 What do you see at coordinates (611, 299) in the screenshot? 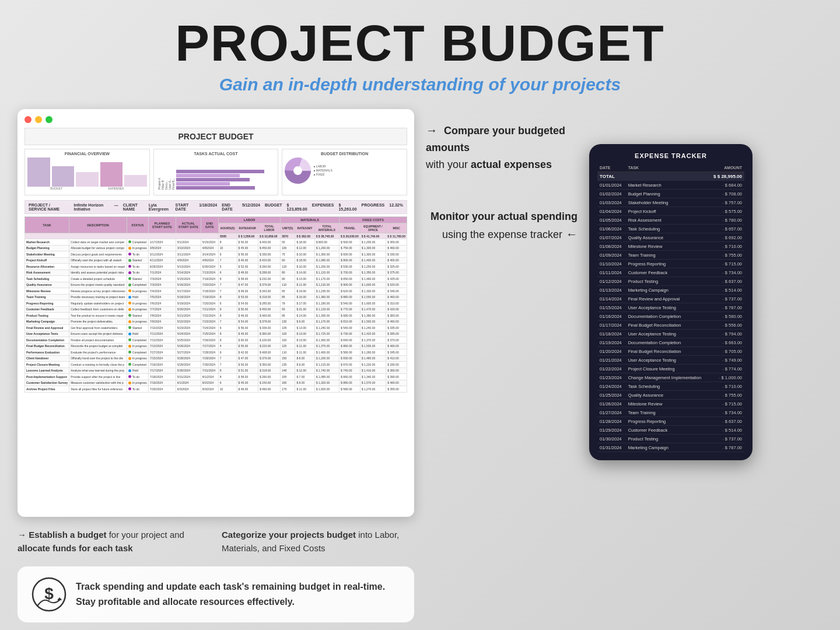
I see `expense-date: 01/14/2024` at bounding box center [611, 299].